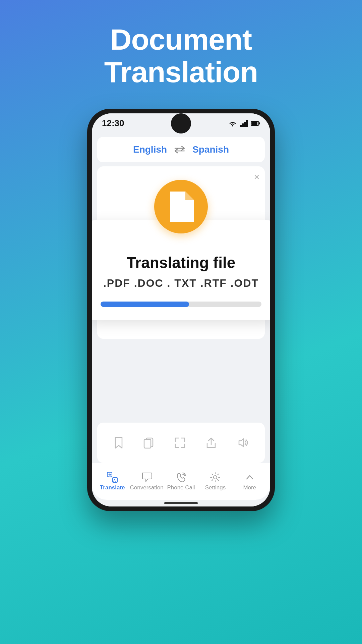  Describe the element at coordinates (233, 123) in the screenshot. I see `wifi-icon` at that location.